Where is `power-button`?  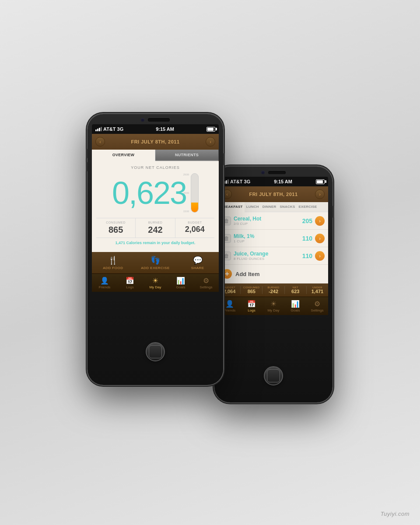 power-button is located at coordinates (224, 159).